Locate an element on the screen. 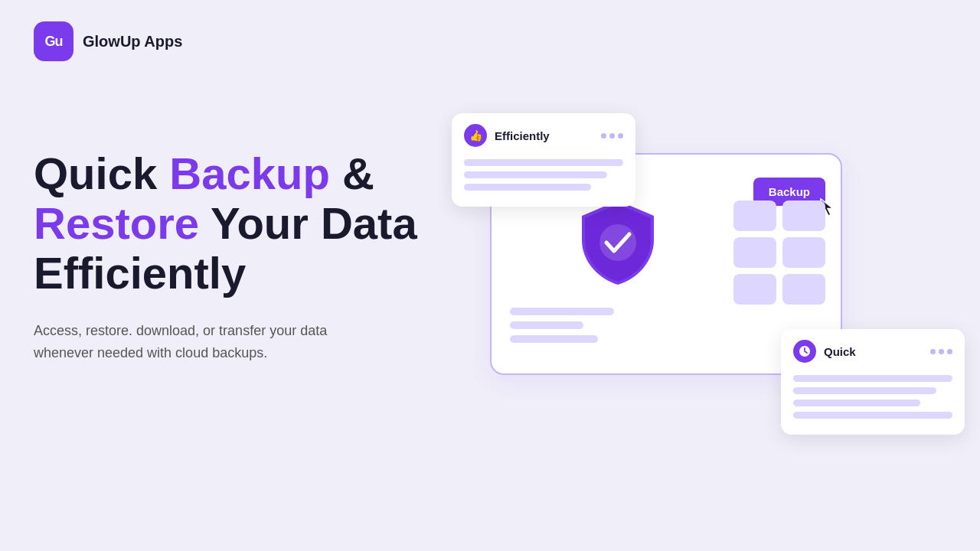  quick-card-header: Quick is located at coordinates (873, 351).